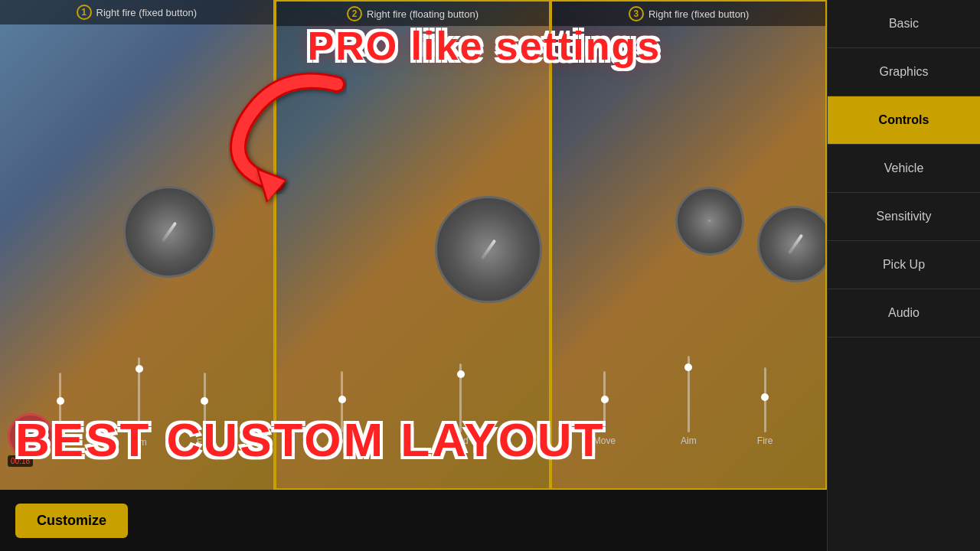  What do you see at coordinates (903, 314) in the screenshot?
I see `sidebar-item-audio: Audio` at bounding box center [903, 314].